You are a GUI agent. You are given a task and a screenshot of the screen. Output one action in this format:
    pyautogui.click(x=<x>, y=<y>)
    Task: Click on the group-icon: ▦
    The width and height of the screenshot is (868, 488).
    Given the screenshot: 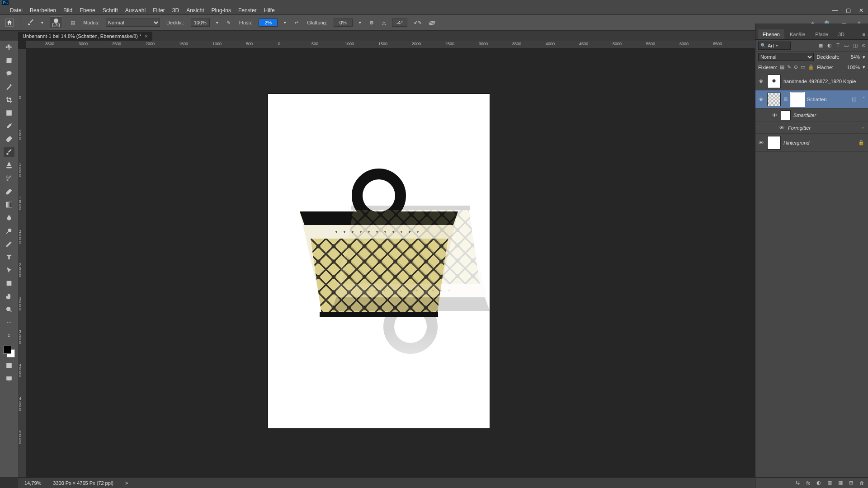 What is the action you would take?
    pyautogui.click(x=840, y=483)
    